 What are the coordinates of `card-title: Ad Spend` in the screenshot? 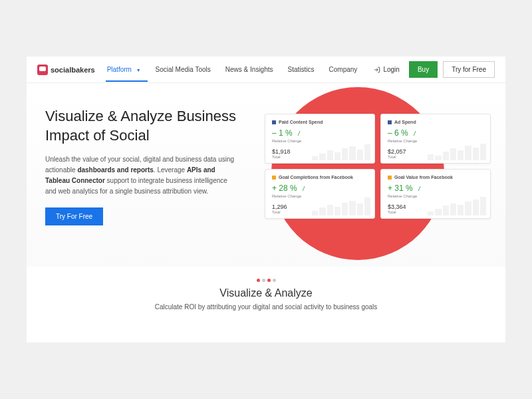 It's located at (436, 122).